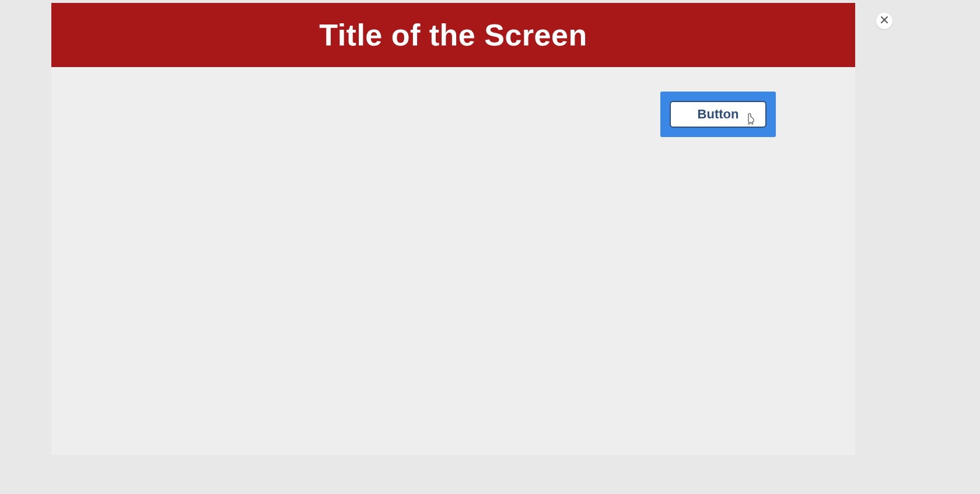  I want to click on screen-header: Title of the Screen, so click(453, 35).